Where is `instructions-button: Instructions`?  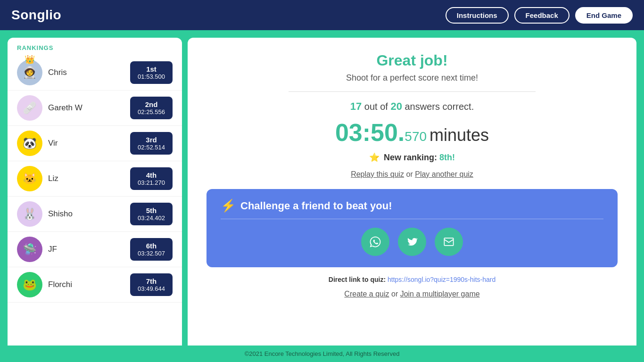 instructions-button: Instructions is located at coordinates (477, 15).